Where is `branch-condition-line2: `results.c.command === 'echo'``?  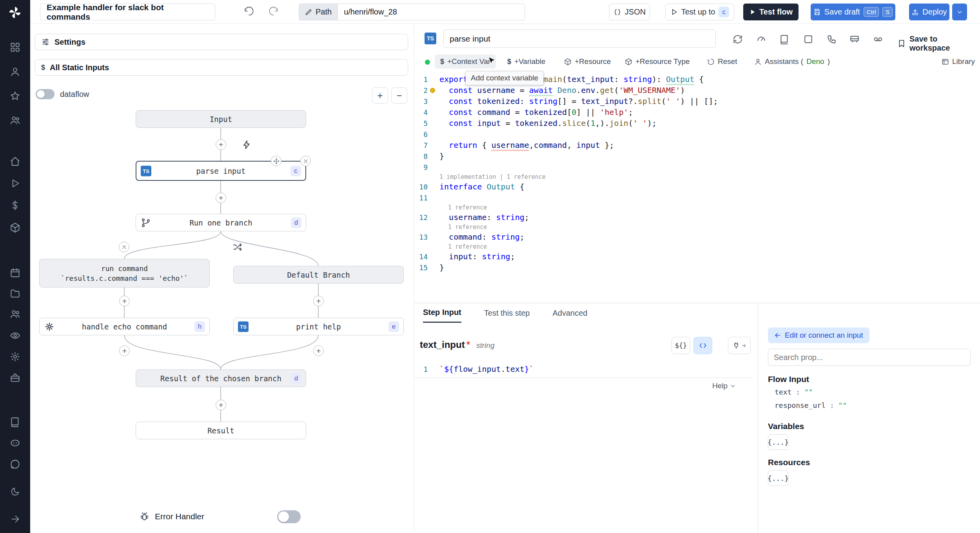 branch-condition-line2: `results.c.command === 'echo'` is located at coordinates (125, 278).